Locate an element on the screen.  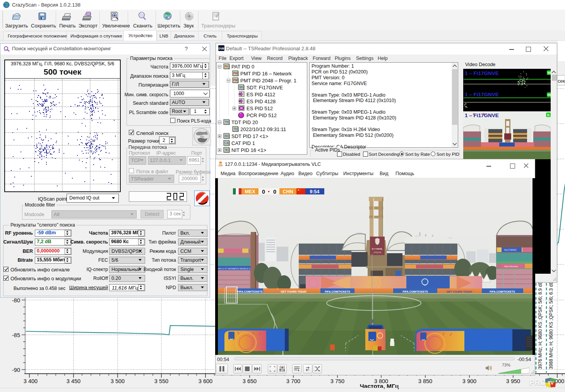
svg-text: 3 700 is located at coordinates (293, 381).